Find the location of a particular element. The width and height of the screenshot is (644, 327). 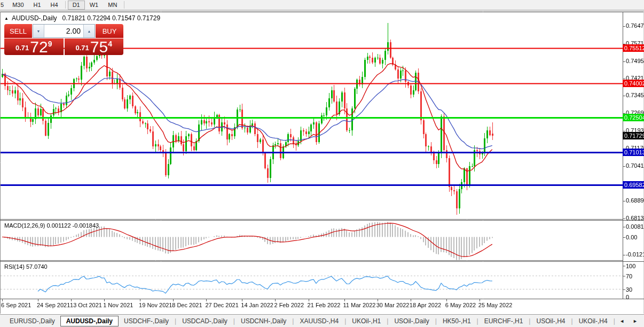

chevron-down-icon: ▼ is located at coordinates (38, 31).